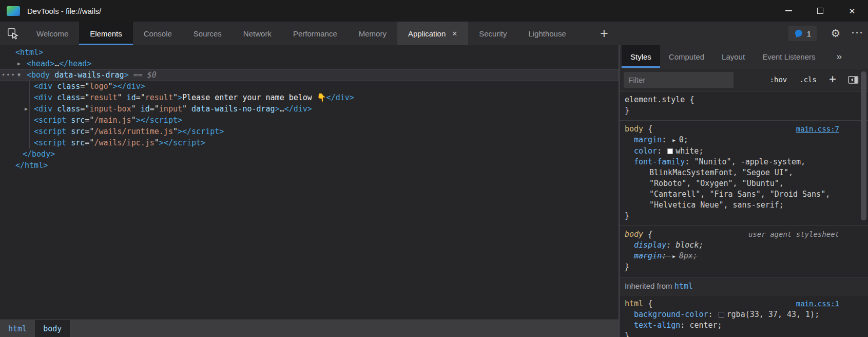  What do you see at coordinates (788, 11) in the screenshot?
I see `minimize-button` at bounding box center [788, 11].